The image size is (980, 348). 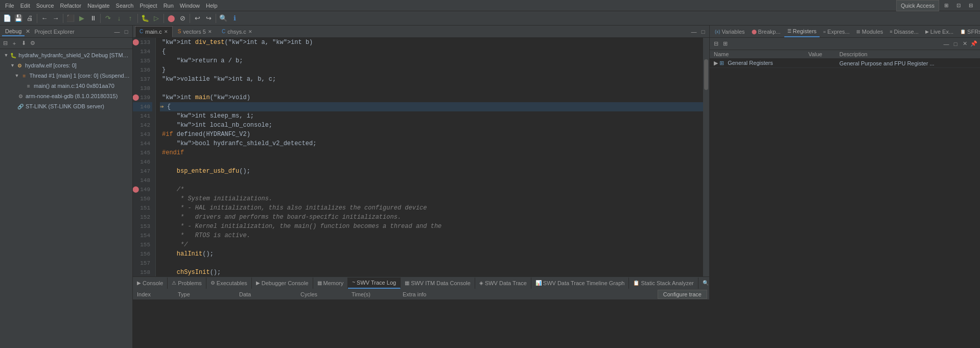 I want to click on right-tab-variables: (x) Variables, so click(x=730, y=32).